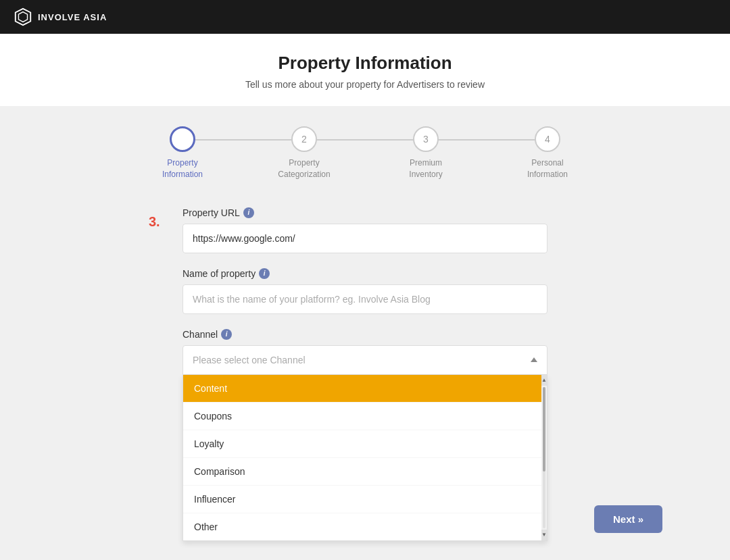  What do you see at coordinates (243, 140) in the screenshot?
I see `step-1-connector` at bounding box center [243, 140].